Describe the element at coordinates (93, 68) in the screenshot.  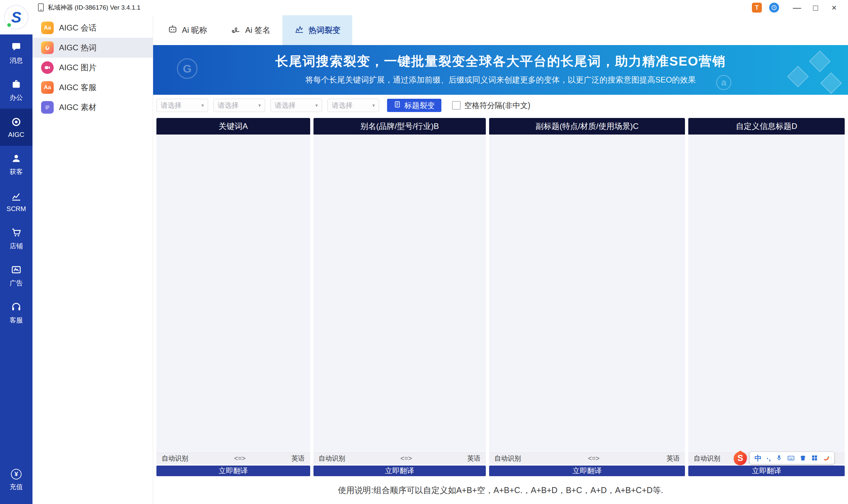
I see `sidebar-item-aigc-image: AIGC 图片` at that location.